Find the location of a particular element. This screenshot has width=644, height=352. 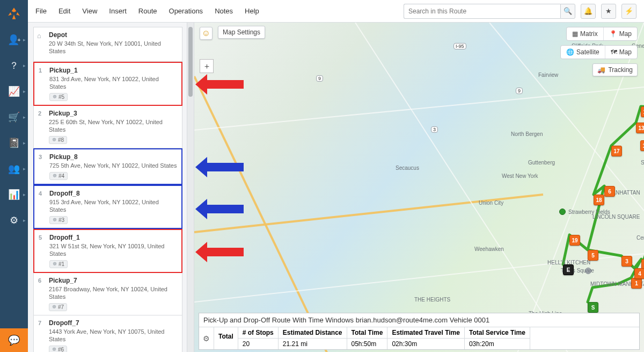

sidebar-item-team: 👥▸ is located at coordinates (14, 169).